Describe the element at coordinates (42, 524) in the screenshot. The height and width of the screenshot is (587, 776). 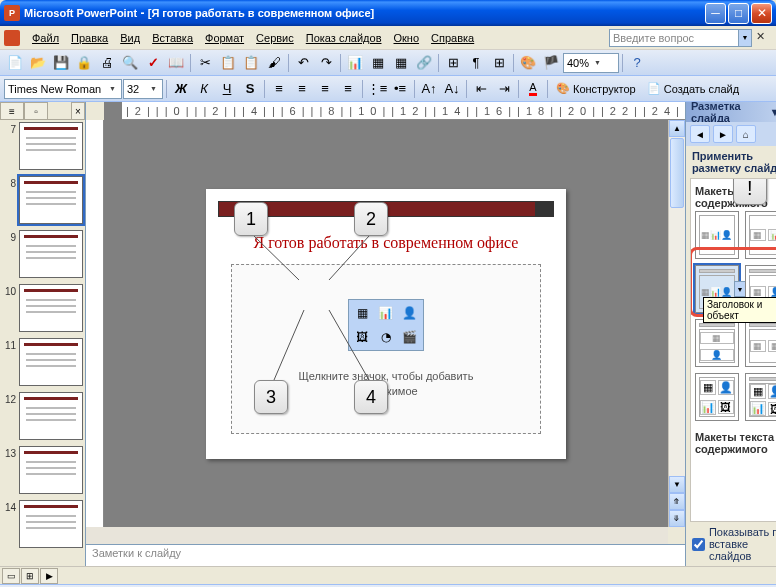
I see `thumbnail-item: 14` at that location.